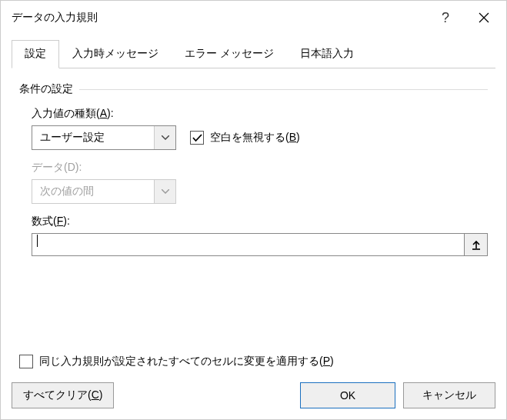  Describe the element at coordinates (260, 114) in the screenshot. I see `allow-label: 入力値の種類(A):` at that location.